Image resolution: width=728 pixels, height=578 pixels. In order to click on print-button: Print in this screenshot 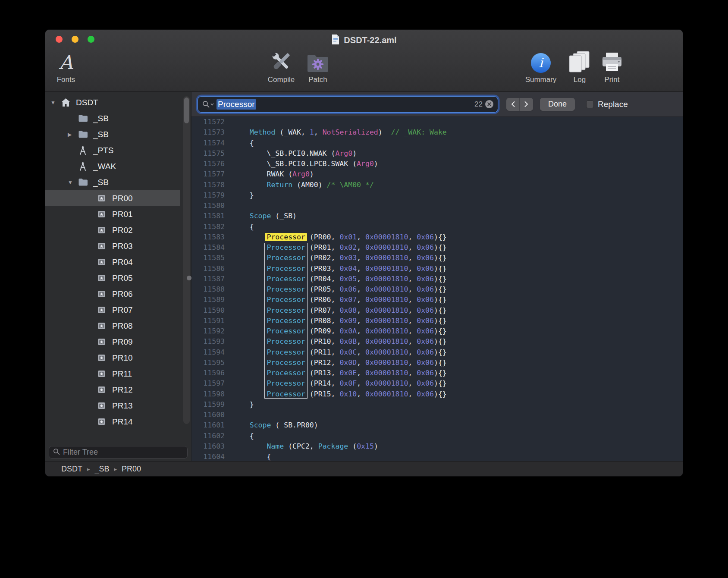, I will do `click(612, 66)`.